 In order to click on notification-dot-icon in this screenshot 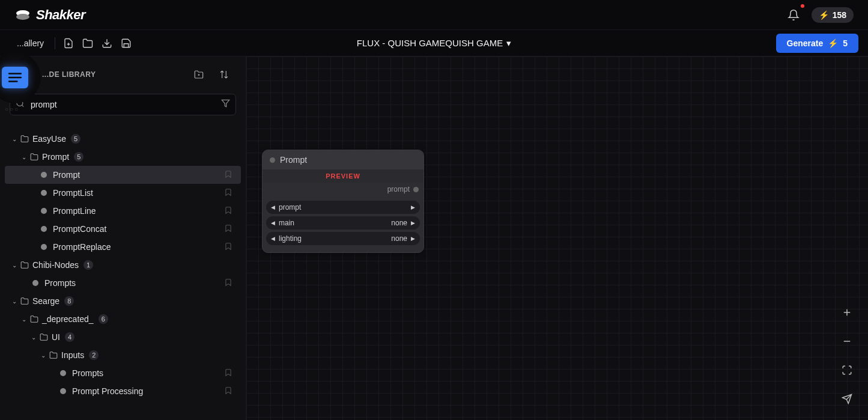, I will do `click(803, 6)`.